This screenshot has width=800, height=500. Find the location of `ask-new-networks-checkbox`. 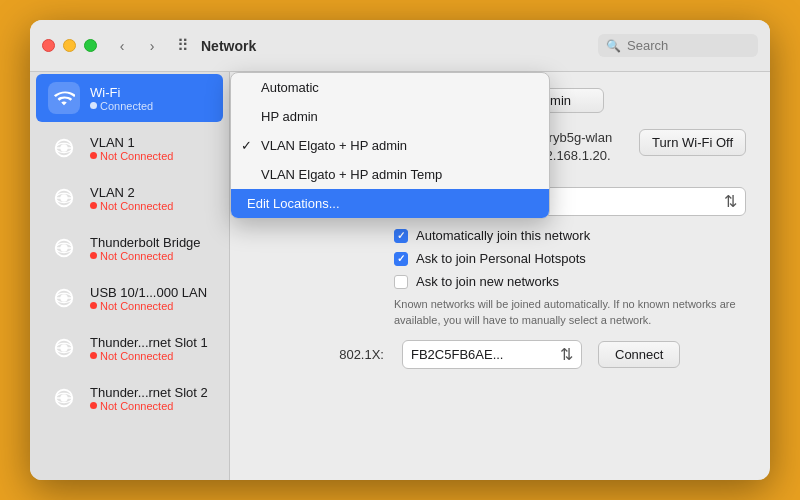

ask-new-networks-checkbox is located at coordinates (401, 282).